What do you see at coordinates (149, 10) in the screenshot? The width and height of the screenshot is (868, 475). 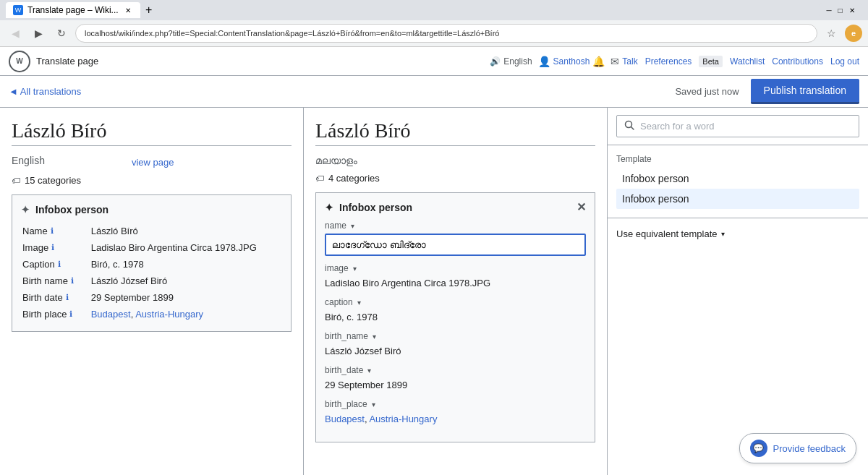 I see `new-tab-button: +` at bounding box center [149, 10].